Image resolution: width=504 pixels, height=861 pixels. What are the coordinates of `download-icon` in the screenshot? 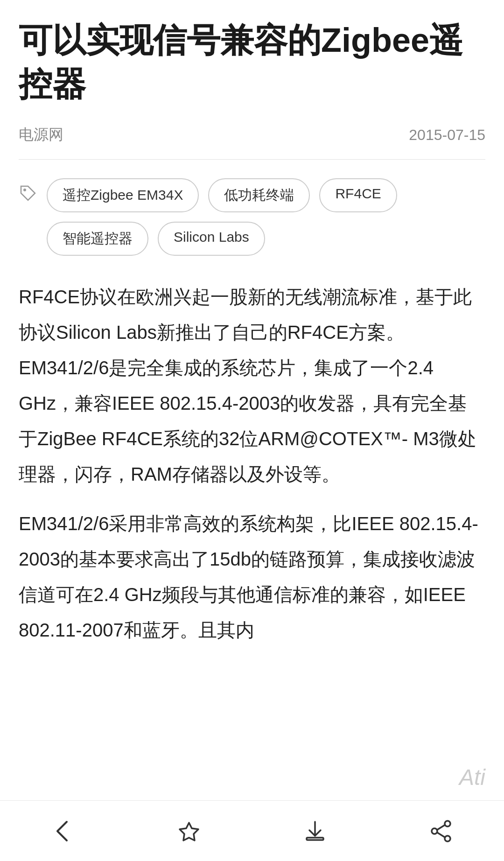 It's located at (315, 831).